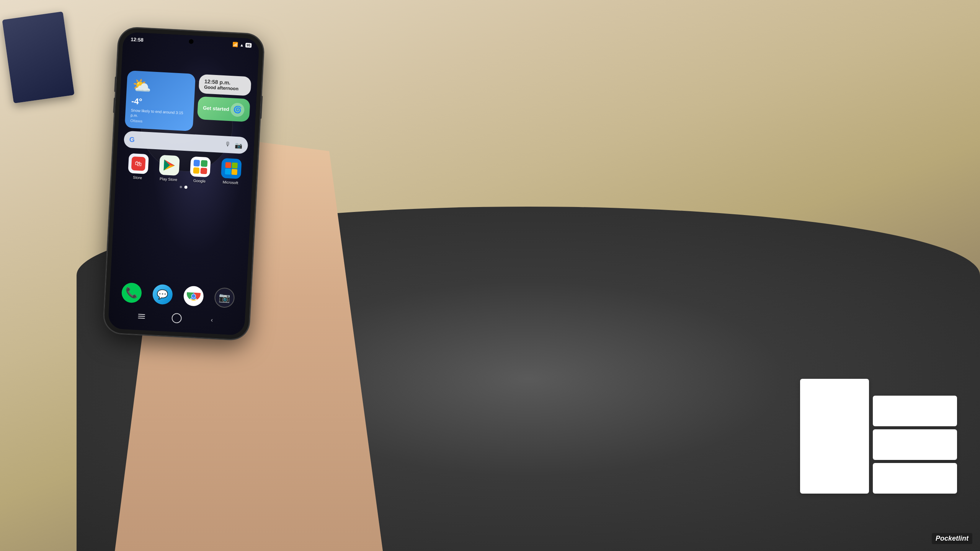 The height and width of the screenshot is (551, 980). Describe the element at coordinates (216, 109) in the screenshot. I see `get-started-label: Get started` at that location.